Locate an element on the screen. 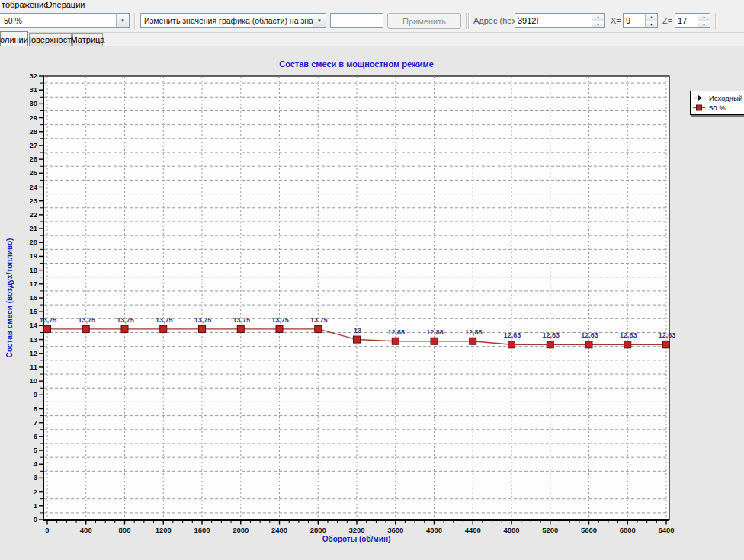 The width and height of the screenshot is (744, 560). svg-text: 6 is located at coordinates (35, 436).